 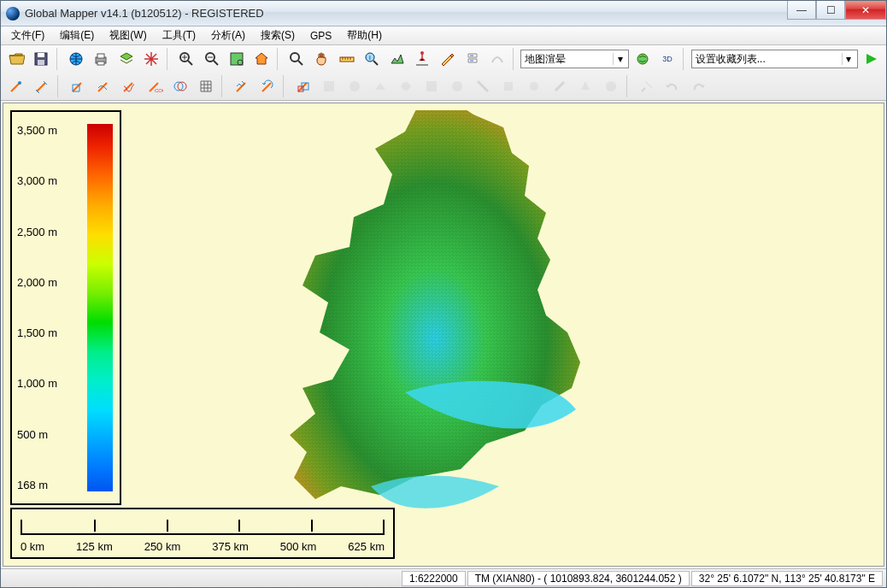 I want to click on rotate-button, so click(x=267, y=86).